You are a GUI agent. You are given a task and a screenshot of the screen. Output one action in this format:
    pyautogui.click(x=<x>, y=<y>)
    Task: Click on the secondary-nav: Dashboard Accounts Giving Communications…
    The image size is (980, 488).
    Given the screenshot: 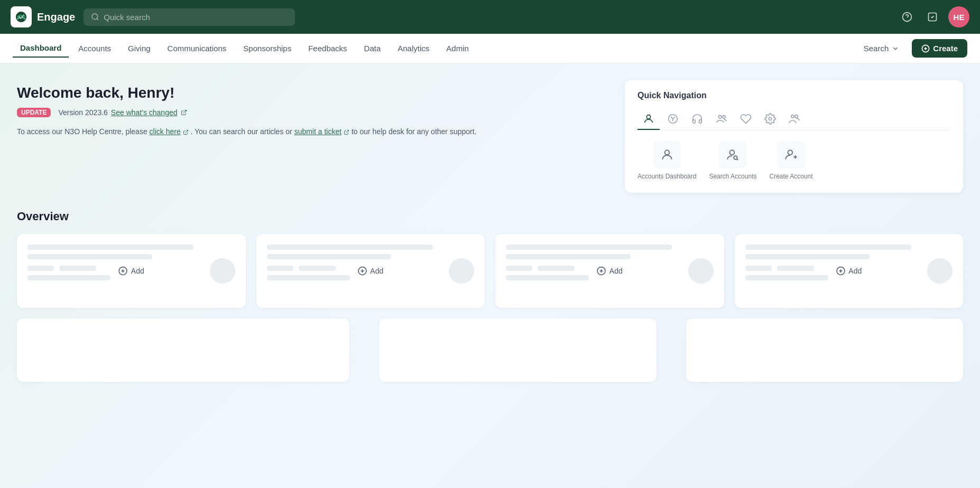 What is the action you would take?
    pyautogui.click(x=490, y=49)
    